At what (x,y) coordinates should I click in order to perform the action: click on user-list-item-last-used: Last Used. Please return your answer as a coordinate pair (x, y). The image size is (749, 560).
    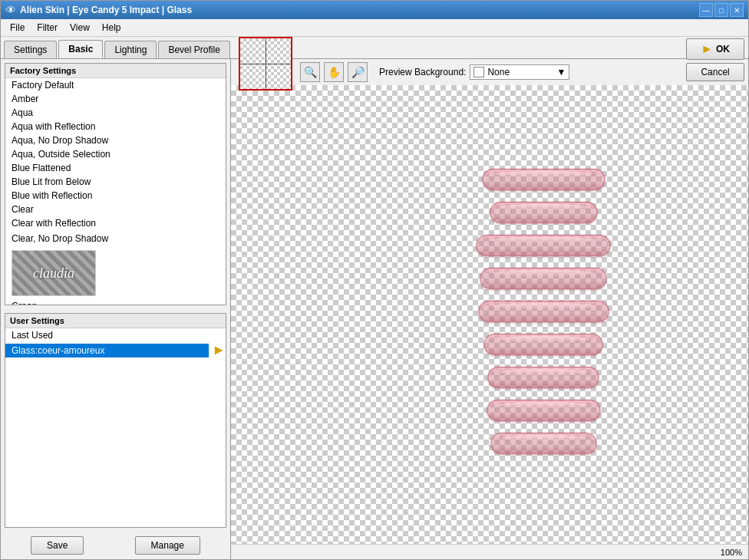
    Looking at the image, I should click on (115, 335).